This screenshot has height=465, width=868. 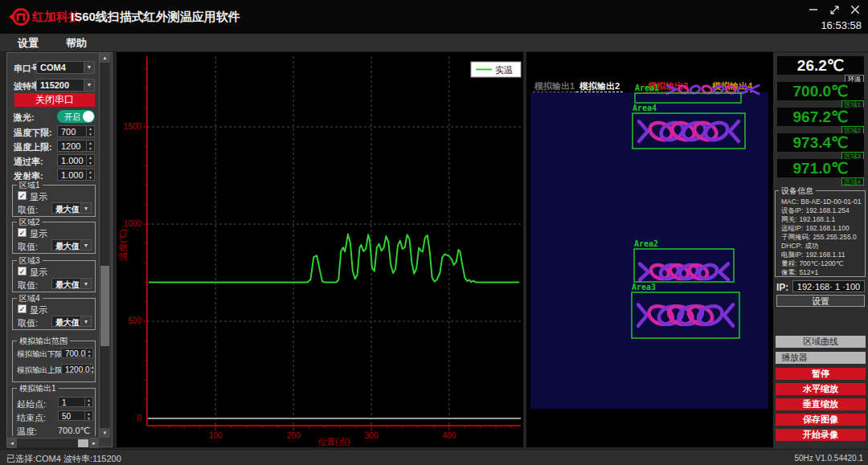 What do you see at coordinates (434, 457) in the screenshot?
I see `statusbar: 已选择:COM4 波特率:115200 50Hz V1.0.54420.1` at bounding box center [434, 457].